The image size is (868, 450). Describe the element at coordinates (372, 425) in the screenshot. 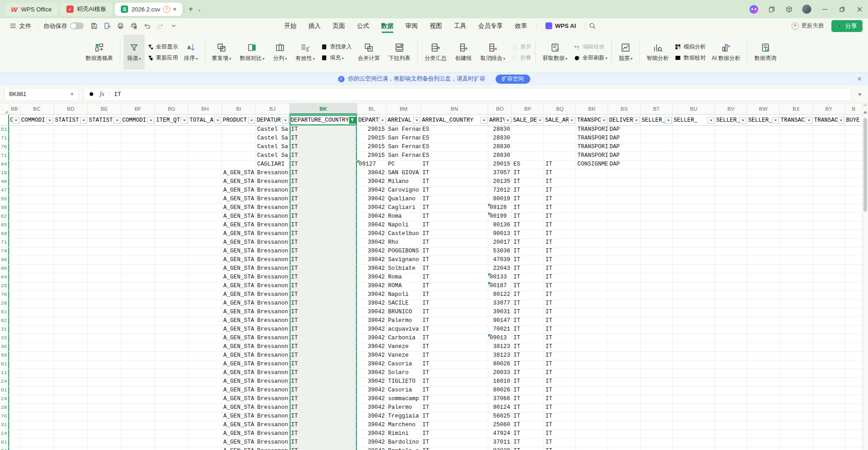

I see `cell-BL-35: 39042` at that location.